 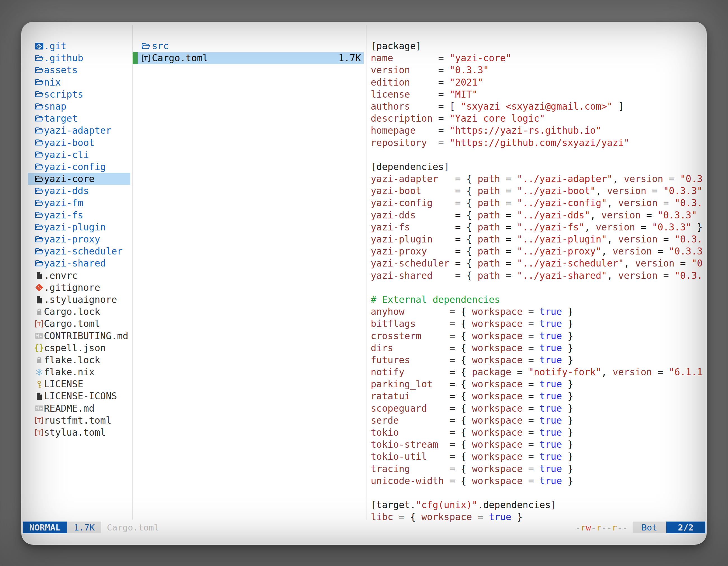 I want to click on parent-item-yazi-boot: yazi-boot, so click(x=79, y=143).